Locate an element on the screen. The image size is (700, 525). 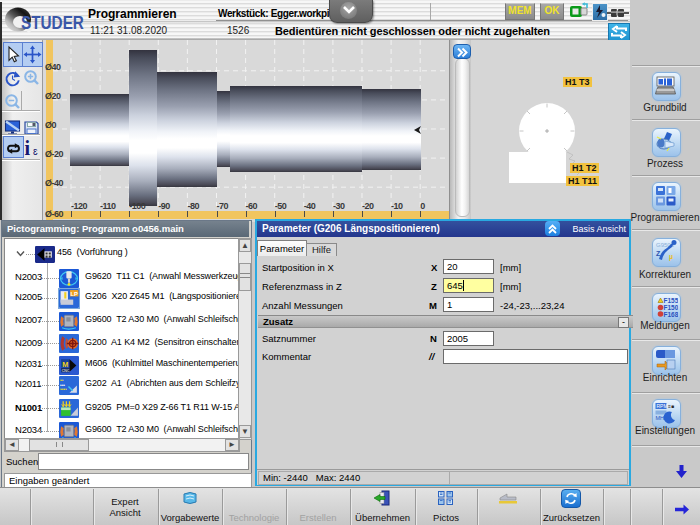
svg-text: µ is located at coordinates (671, 257).